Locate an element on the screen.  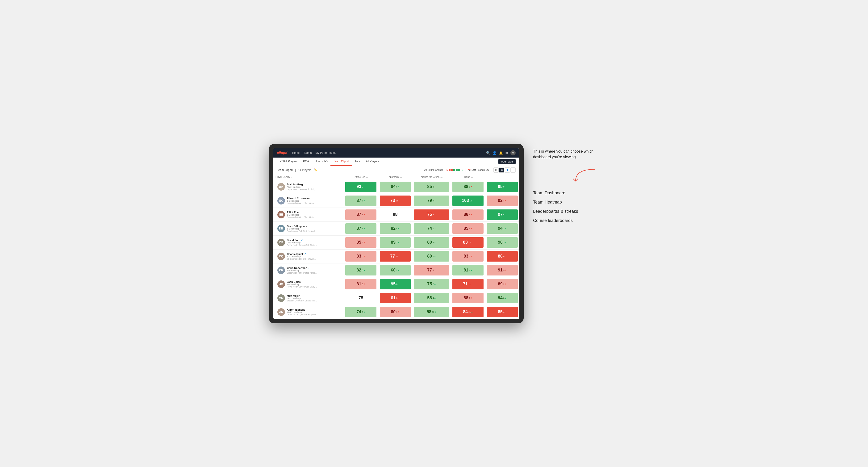
table-row: DF David Ford✓ Plus Handicap Royal North… is located at coordinates (396, 243).